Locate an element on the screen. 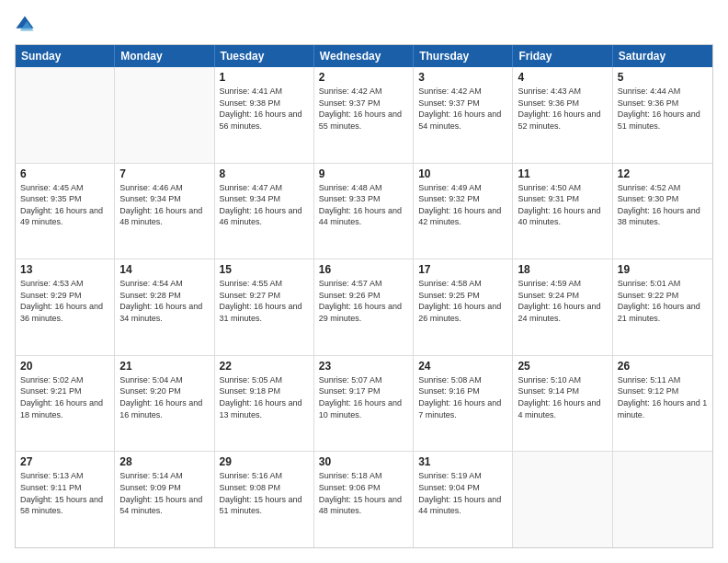  day-info: Sunrise: 4:55 AM Sunset: 9:27 PM Dayligh… is located at coordinates (265, 301).